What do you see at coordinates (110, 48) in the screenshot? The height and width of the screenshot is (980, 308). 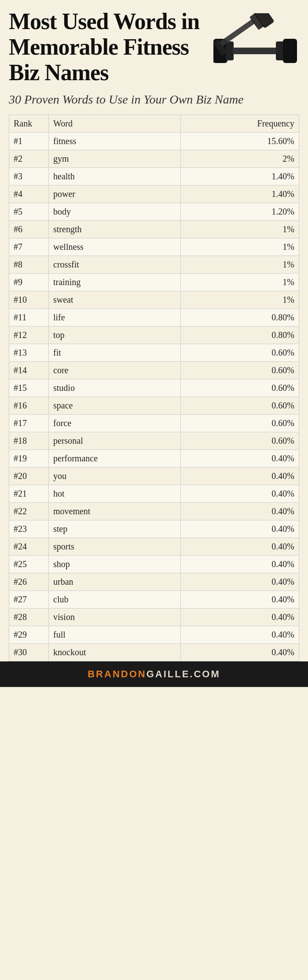 I see `main-title: Most Used Words in Memorable Fitness Biz…` at bounding box center [110, 48].